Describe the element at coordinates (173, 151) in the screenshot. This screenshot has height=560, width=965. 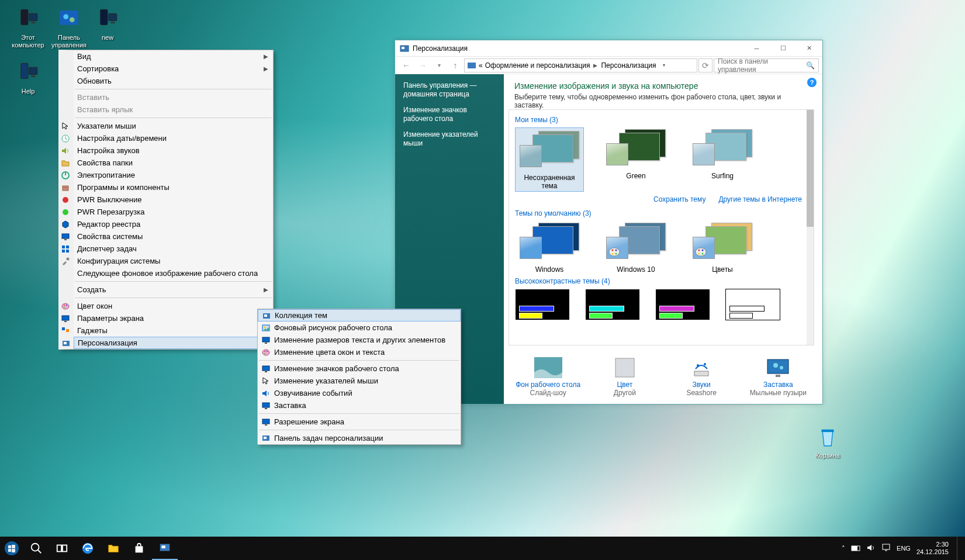
I see `menu-item: Настройка звуков` at that location.